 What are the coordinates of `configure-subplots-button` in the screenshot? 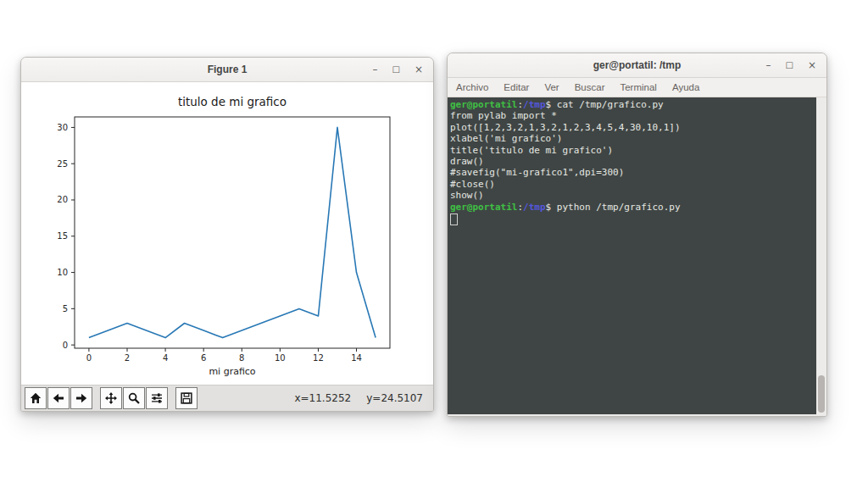 It's located at (157, 398).